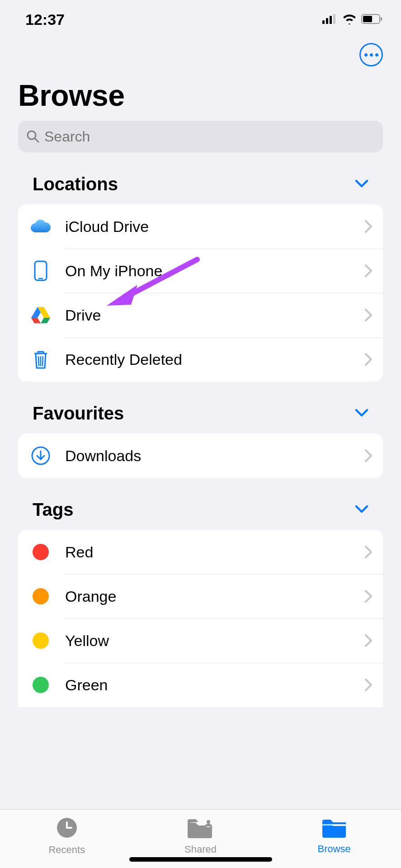 The image size is (401, 868). Describe the element at coordinates (67, 850) in the screenshot. I see `tab-label: Recents` at that location.